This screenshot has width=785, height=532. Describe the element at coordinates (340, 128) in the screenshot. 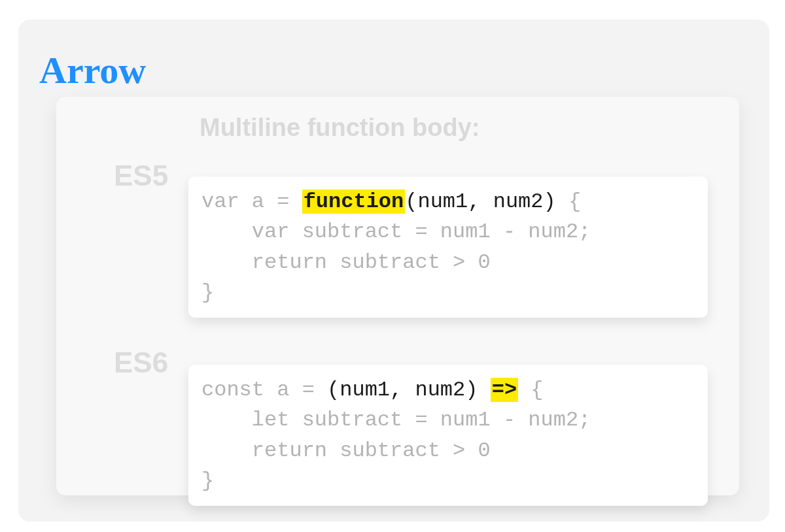

I see `slide-subtitle: Multiline function body:` at that location.